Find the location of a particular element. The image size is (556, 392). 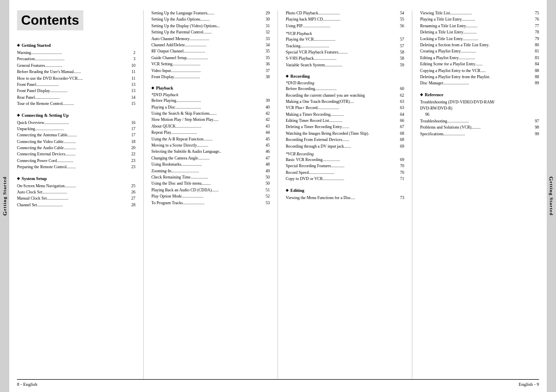

list-item: Changing the Camera Angle ...........47 is located at coordinates (211, 158).